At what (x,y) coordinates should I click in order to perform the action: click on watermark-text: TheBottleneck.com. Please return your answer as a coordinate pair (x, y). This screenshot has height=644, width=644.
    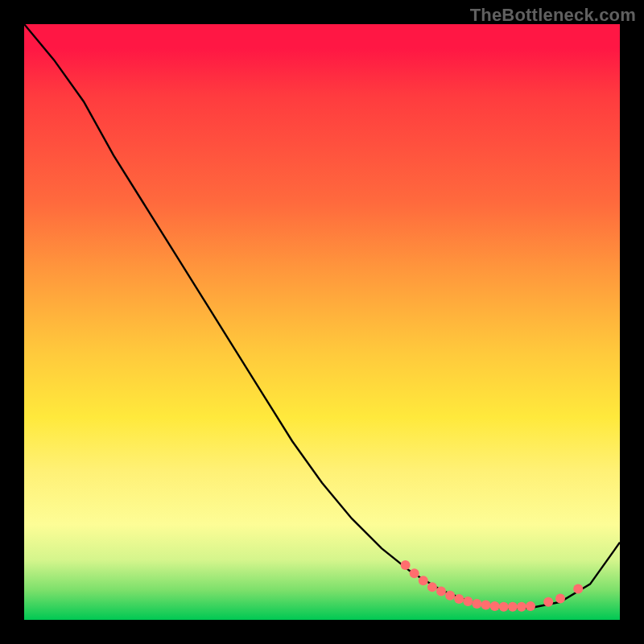
    Looking at the image, I should click on (553, 15).